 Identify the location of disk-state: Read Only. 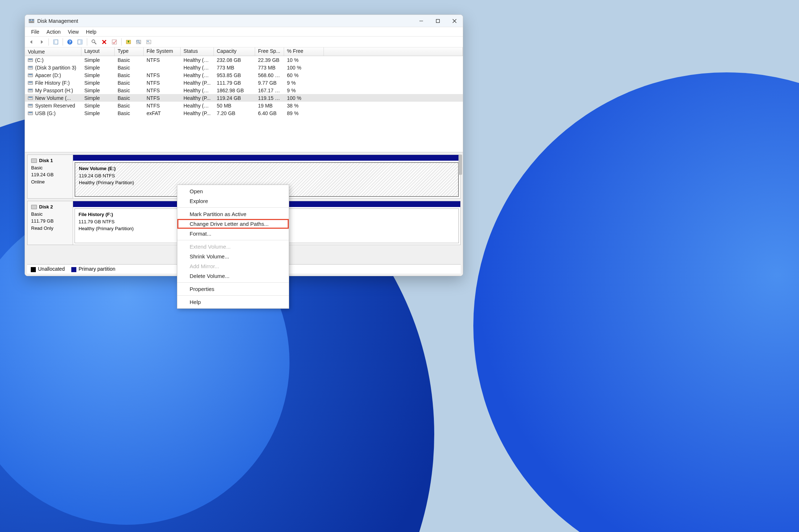
(50, 228).